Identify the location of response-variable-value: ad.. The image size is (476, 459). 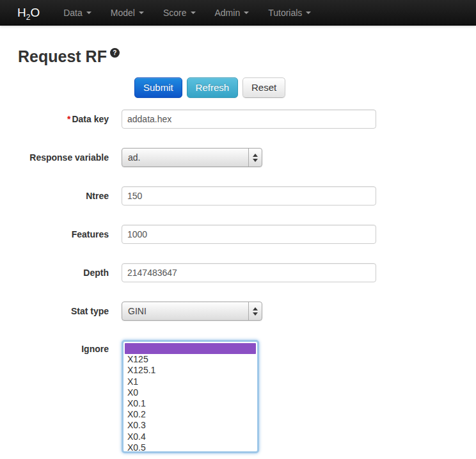
(134, 157).